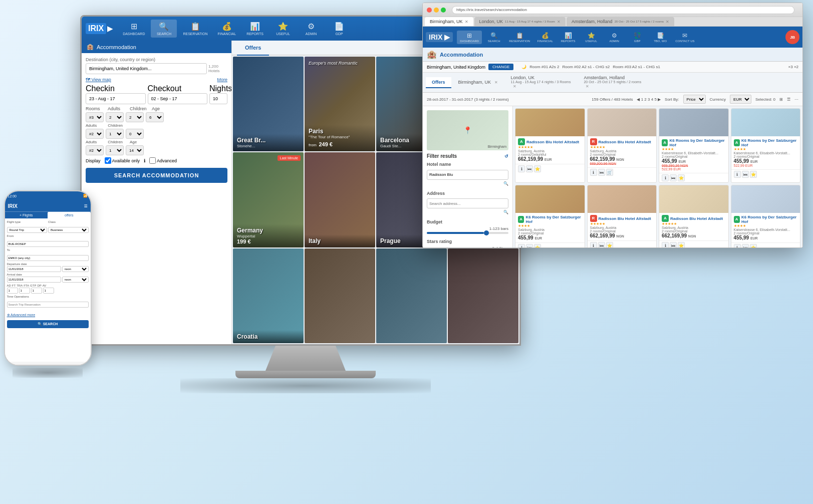 The height and width of the screenshot is (504, 813). What do you see at coordinates (591, 37) in the screenshot?
I see `irix-nav-useful: ⭐ USEFUL` at bounding box center [591, 37].